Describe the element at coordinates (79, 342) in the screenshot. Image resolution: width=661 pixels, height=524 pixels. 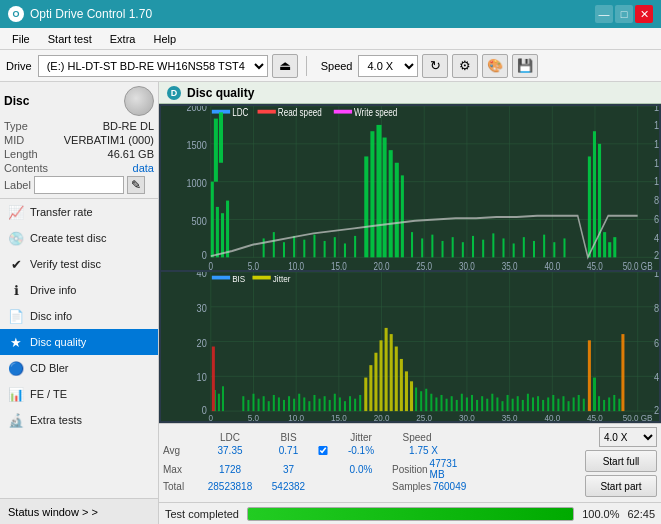
I see `sidebar-item-disc-quality: ★ Disc quality` at that location.